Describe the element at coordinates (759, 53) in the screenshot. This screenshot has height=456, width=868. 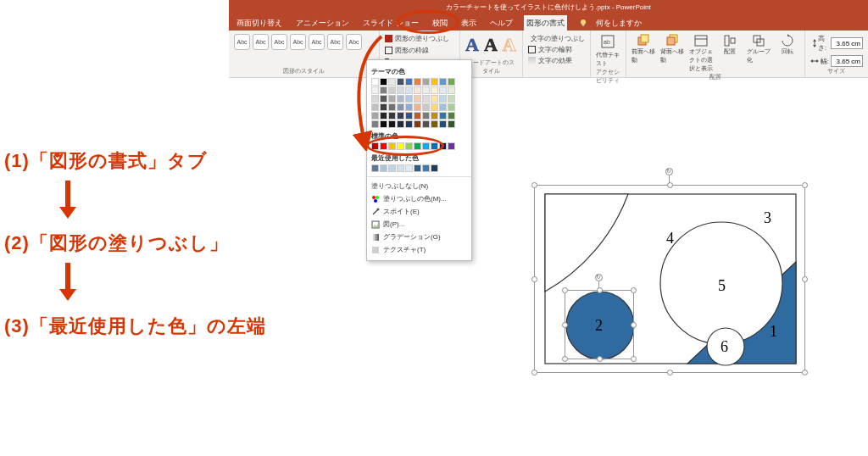
I see `group-button: グループ化` at that location.